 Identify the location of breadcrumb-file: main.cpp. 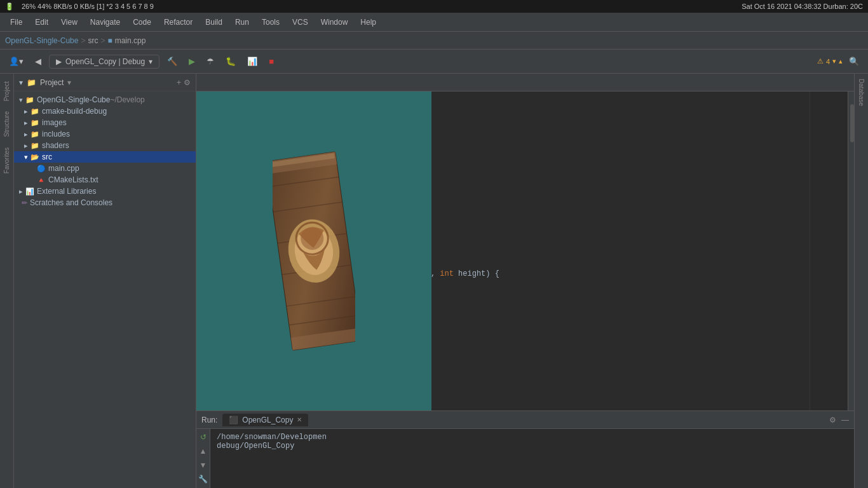
(131, 41).